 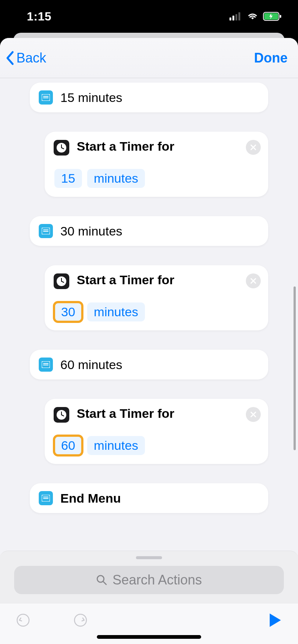 What do you see at coordinates (80, 620) in the screenshot?
I see `redo-button` at bounding box center [80, 620].